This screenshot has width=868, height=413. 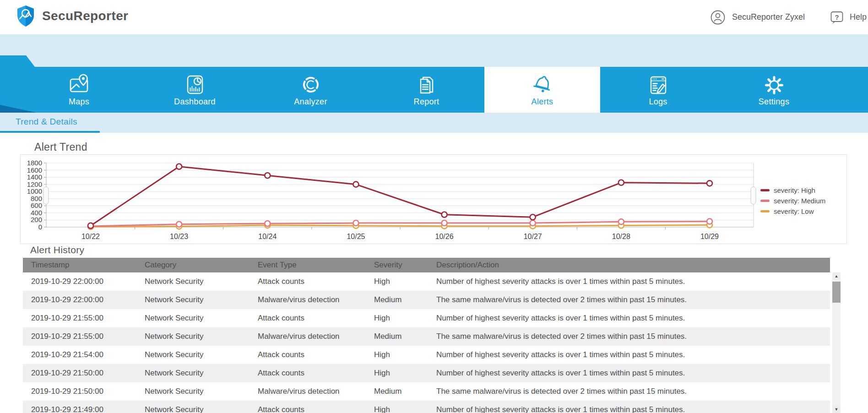 I want to click on legend-label: severity: High, so click(x=795, y=190).